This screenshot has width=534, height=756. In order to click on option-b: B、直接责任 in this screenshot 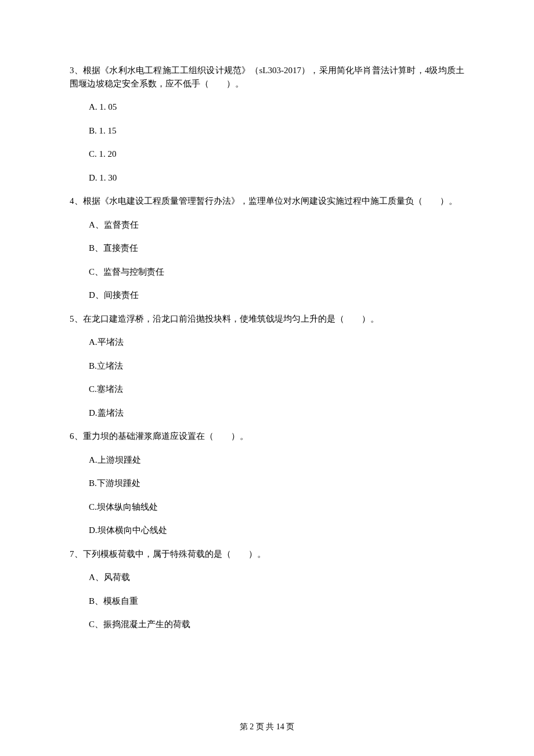, I will do `click(276, 249)`.